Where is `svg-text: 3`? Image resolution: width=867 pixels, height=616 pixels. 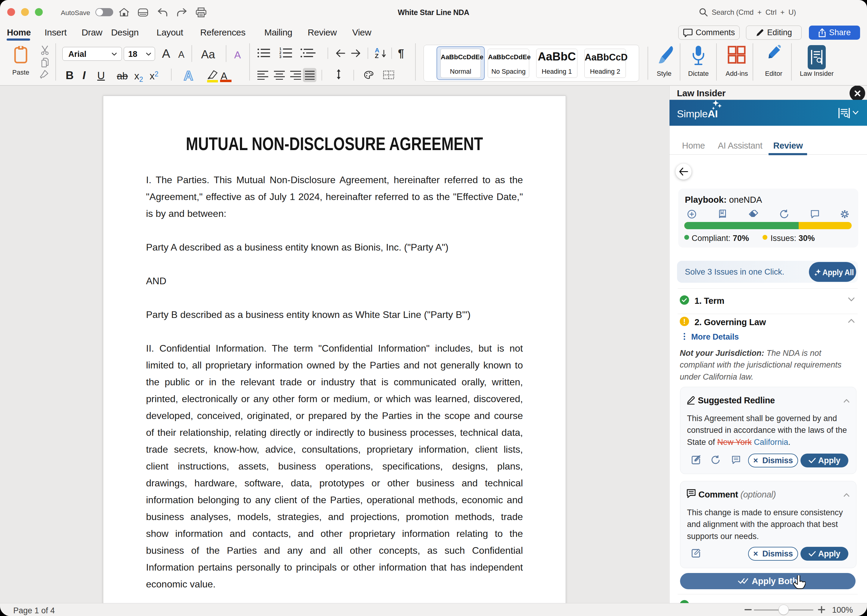
svg-text: 3 is located at coordinates (281, 57).